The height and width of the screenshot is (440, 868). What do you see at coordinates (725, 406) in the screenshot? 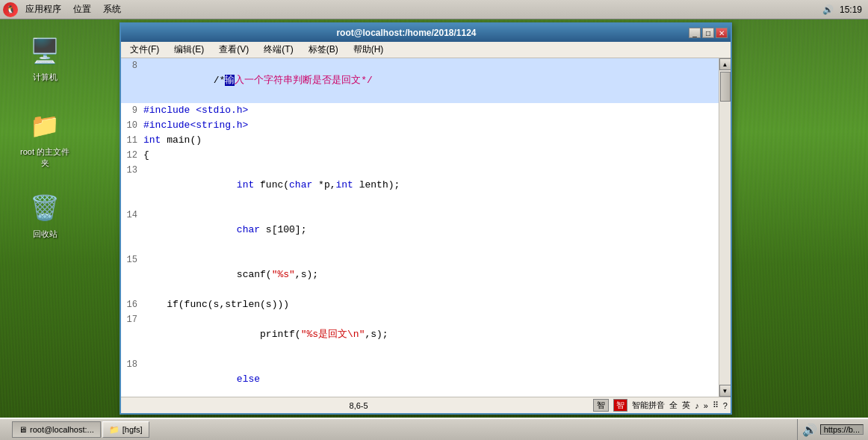
I see `ime-help: ?` at bounding box center [725, 406].